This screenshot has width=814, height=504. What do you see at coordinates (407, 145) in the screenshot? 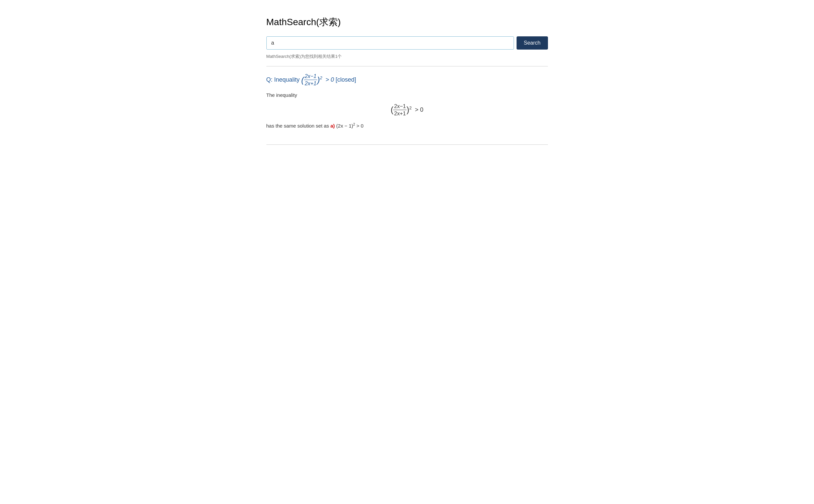
I see `bottom-divider` at bounding box center [407, 145].